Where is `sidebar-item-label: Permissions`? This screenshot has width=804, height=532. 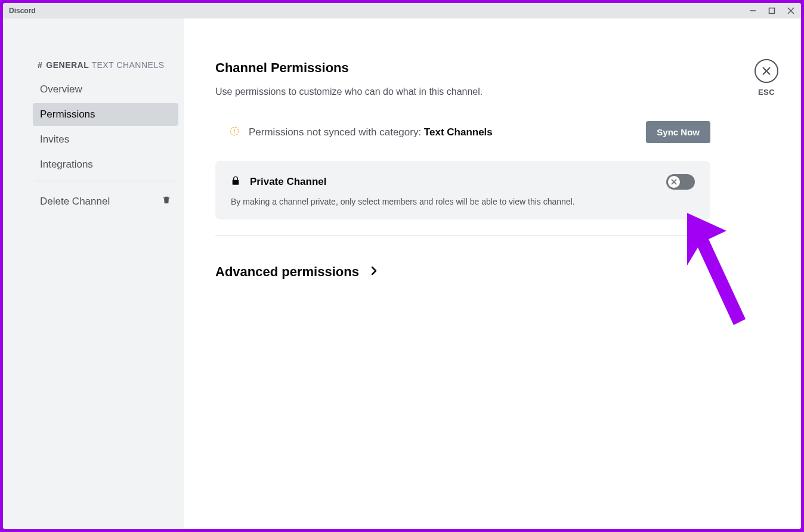 sidebar-item-label: Permissions is located at coordinates (68, 115).